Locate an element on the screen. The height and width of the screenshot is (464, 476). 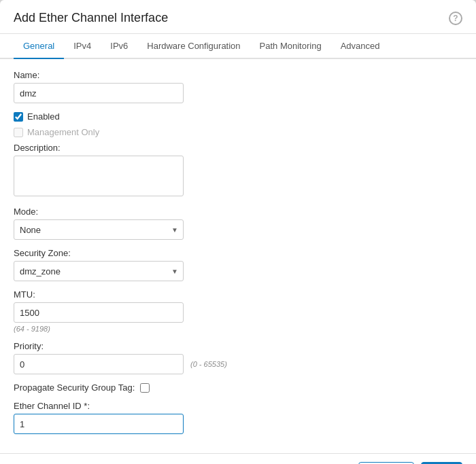
ether-channel-id-input is located at coordinates (99, 424).